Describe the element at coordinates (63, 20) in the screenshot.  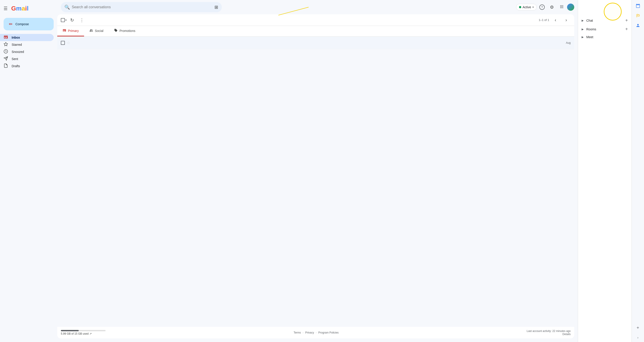
I see `select-all-checkbox` at that location.